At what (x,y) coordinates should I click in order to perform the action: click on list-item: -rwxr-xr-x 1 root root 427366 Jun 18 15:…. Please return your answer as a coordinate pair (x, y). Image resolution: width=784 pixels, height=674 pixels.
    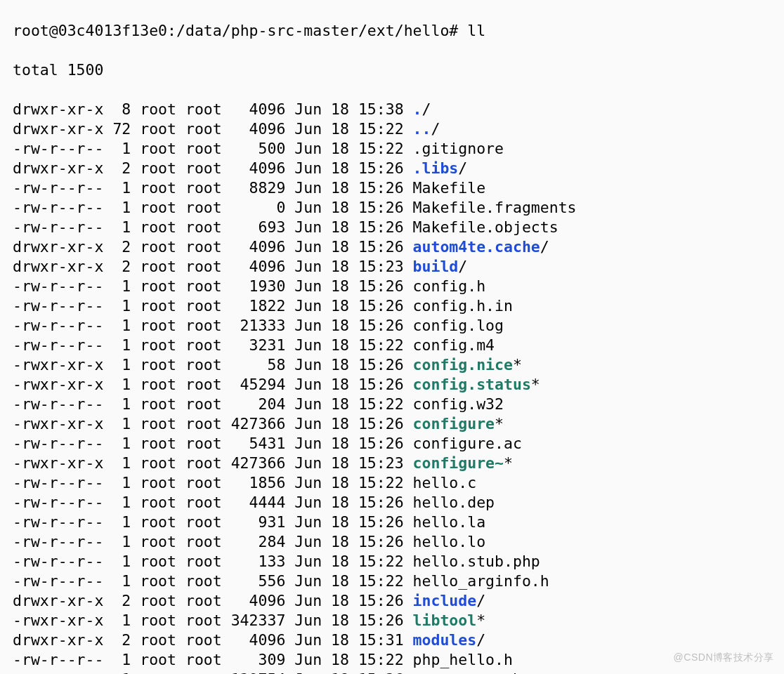
    Looking at the image, I should click on (392, 424).